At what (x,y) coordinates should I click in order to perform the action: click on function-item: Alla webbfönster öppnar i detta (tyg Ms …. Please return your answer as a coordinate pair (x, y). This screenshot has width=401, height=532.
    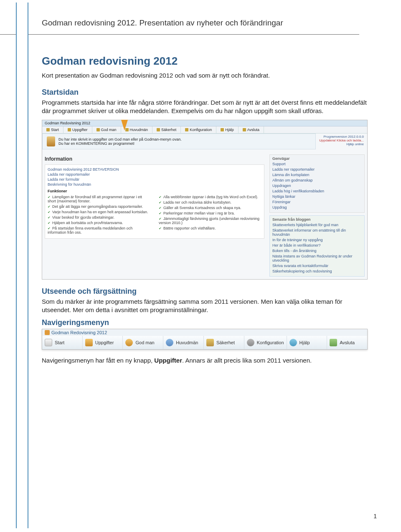
    Looking at the image, I should click on (210, 197).